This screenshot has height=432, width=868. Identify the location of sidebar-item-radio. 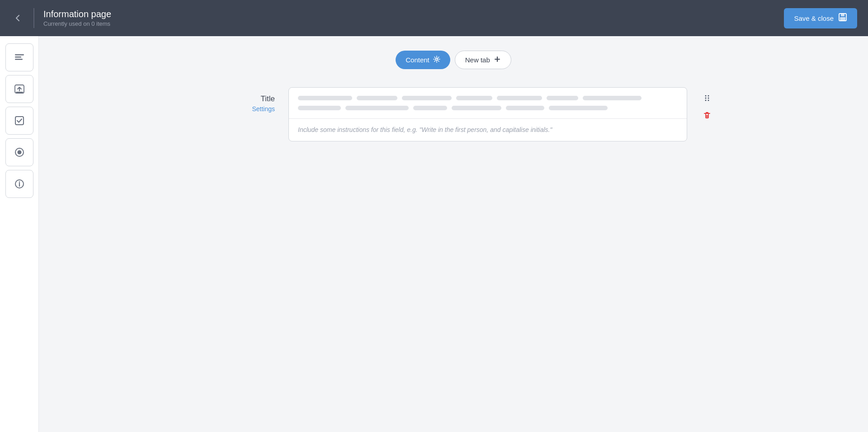
(19, 152).